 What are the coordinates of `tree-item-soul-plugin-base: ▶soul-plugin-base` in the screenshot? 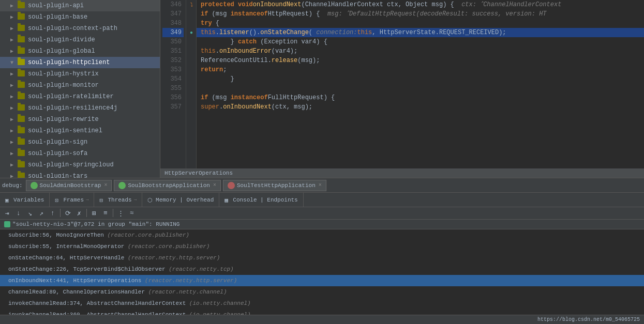 It's located at (80, 17).